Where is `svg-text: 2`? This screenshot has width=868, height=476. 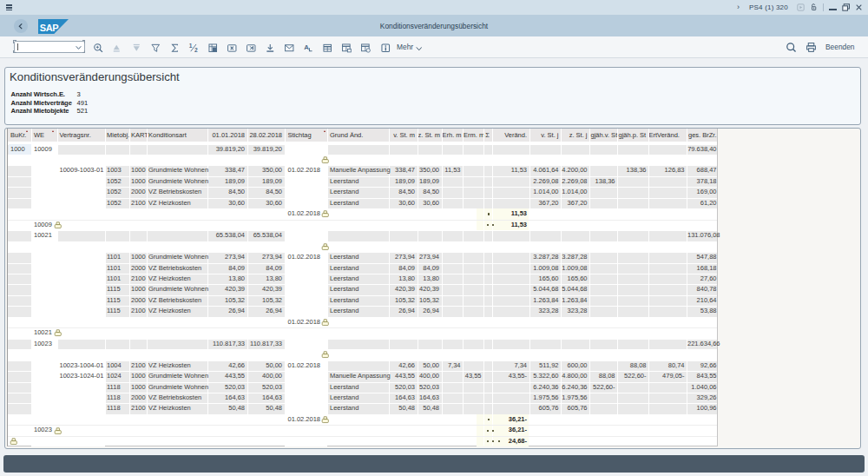 svg-text: 2 is located at coordinates (196, 50).